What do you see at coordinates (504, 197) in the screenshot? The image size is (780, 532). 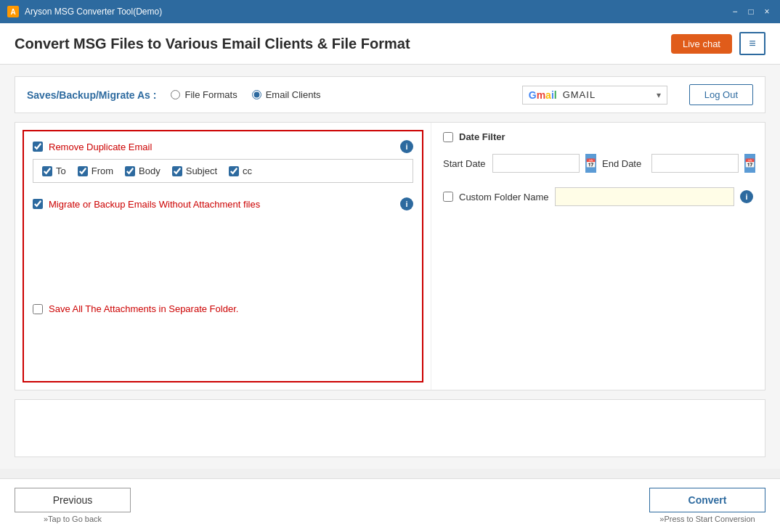 I see `custom-folder-label: Custom Folder Name` at bounding box center [504, 197].